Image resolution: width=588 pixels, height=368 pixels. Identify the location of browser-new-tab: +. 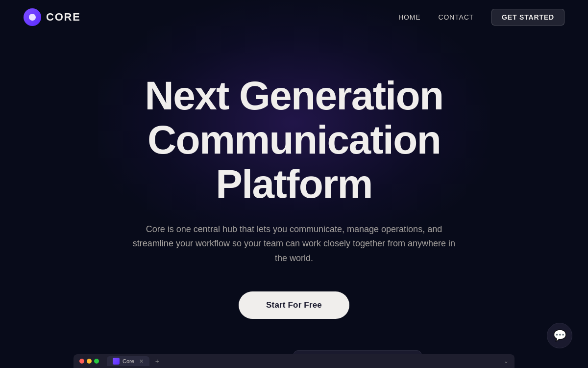
(157, 361).